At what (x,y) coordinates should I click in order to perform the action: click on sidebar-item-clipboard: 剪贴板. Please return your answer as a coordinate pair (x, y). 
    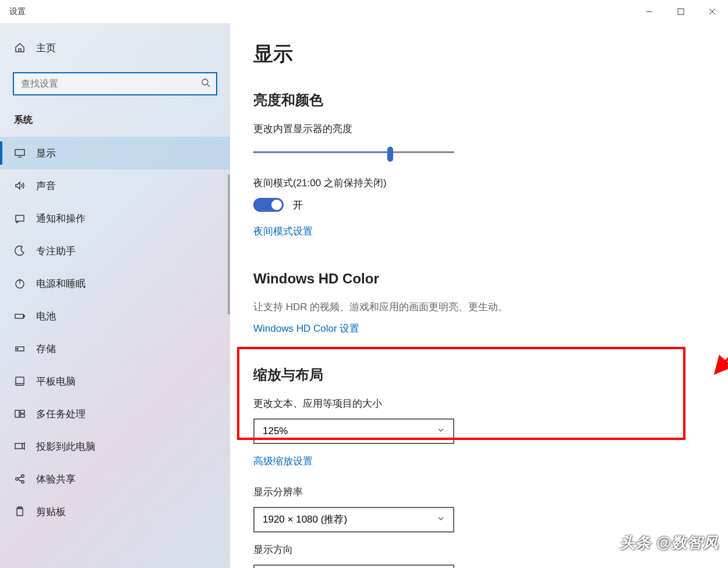
    Looking at the image, I should click on (115, 512).